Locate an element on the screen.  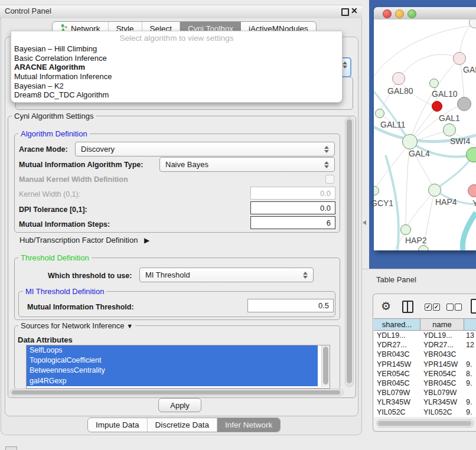
algorithm-dropdown-placeholder: Select algorithm to view settings is located at coordinates (177, 38).